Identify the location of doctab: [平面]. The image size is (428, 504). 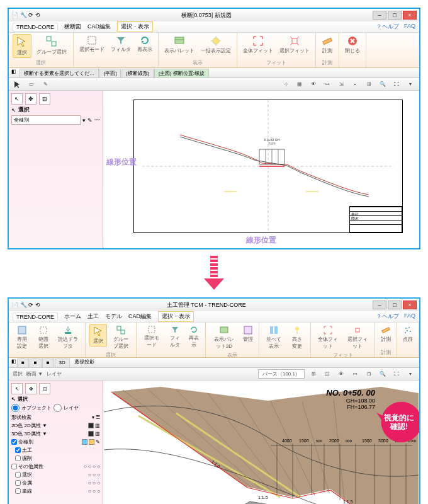
(110, 73).